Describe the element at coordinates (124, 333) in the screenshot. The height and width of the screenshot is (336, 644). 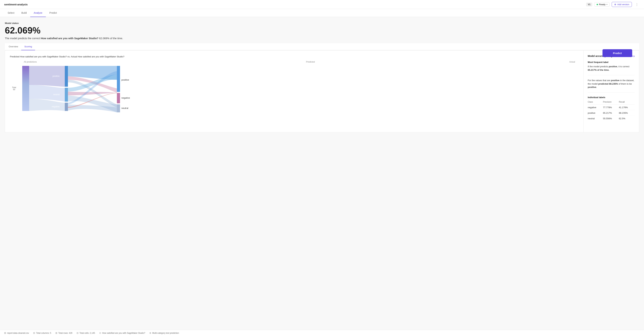
I see `footer-target-value: How satisfied are you with SageMaker Stu…` at that location.